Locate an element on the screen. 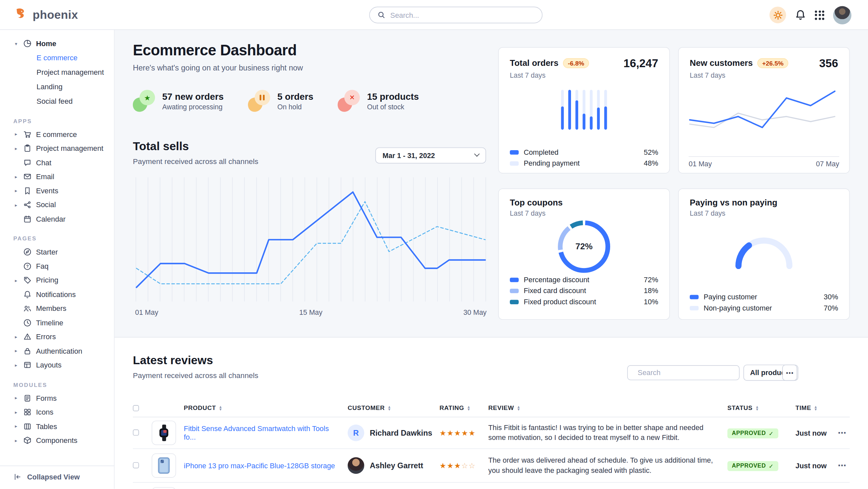 This screenshot has height=489, width=868. stats-row: ★ 57 new ordersAwating processing 5 orde… is located at coordinates (276, 101).